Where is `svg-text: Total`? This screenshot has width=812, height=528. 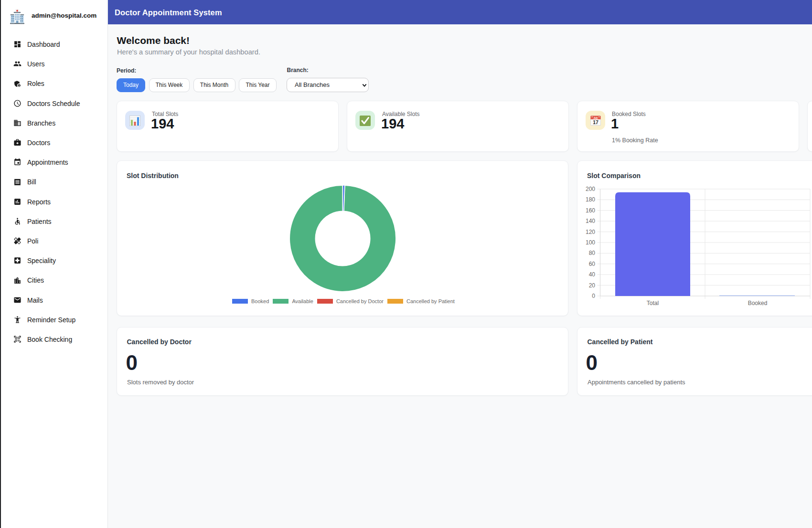
svg-text: Total is located at coordinates (652, 303).